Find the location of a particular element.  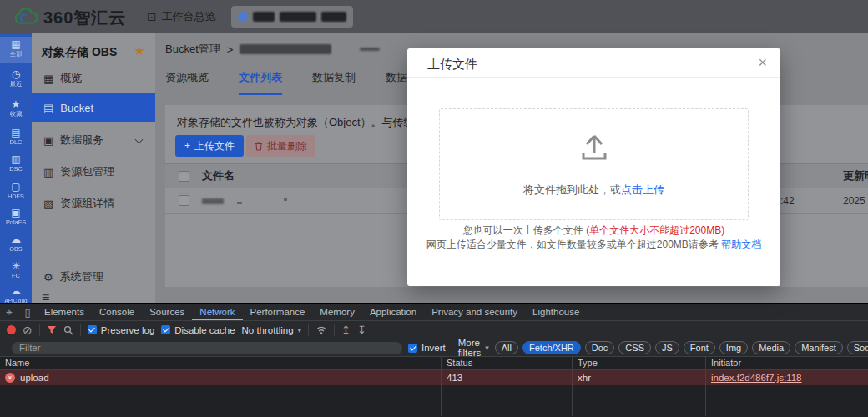

trash-icon is located at coordinates (259, 147).